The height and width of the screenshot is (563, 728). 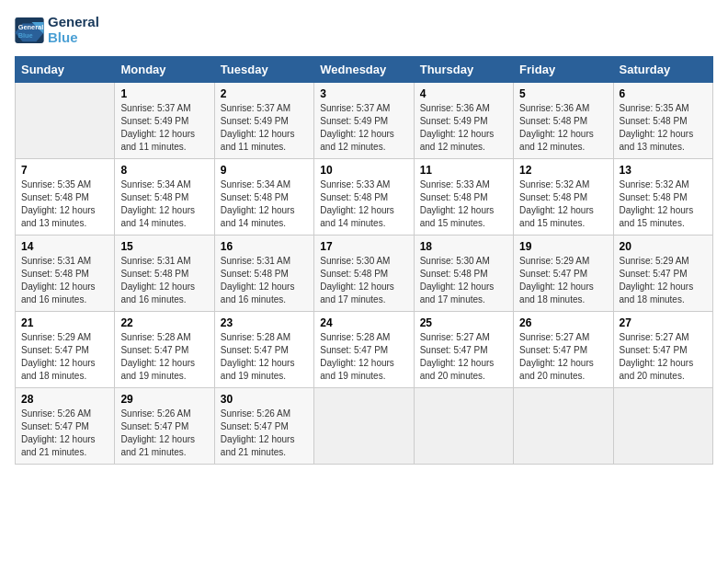 What do you see at coordinates (563, 350) in the screenshot?
I see `calendar-cell: 26Sunrise: 5:27 AM Sunset: 5:47 PM Dayli…` at bounding box center [563, 350].